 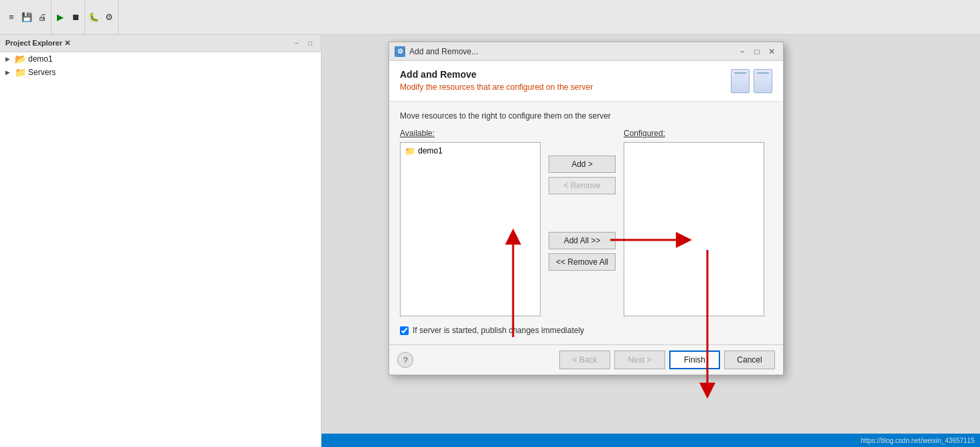 What do you see at coordinates (303, 44) in the screenshot?
I see `panel-header-icons: − □` at bounding box center [303, 44].